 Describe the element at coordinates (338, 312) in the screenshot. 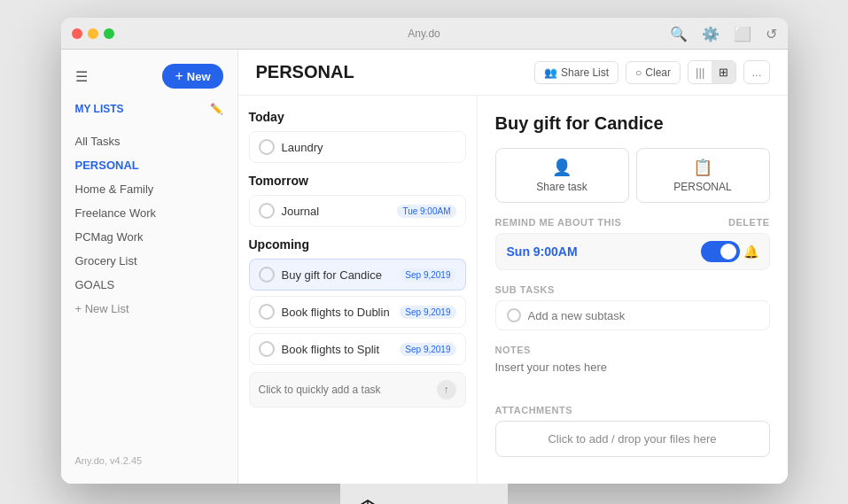

I see `task-text: Book flights to Dublin` at that location.